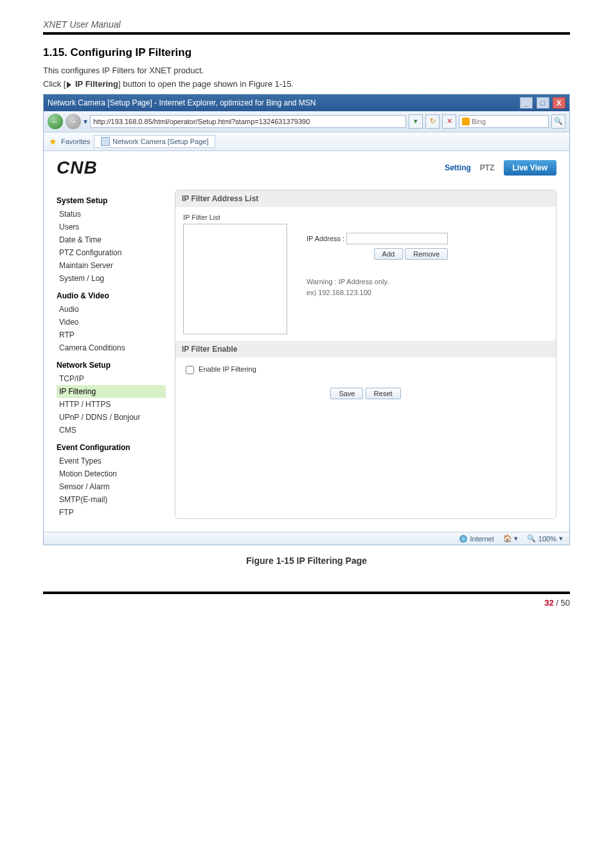 The image size is (613, 868). What do you see at coordinates (235, 217) in the screenshot?
I see `ip-filter-list-label: IP Filter List` at bounding box center [235, 217].